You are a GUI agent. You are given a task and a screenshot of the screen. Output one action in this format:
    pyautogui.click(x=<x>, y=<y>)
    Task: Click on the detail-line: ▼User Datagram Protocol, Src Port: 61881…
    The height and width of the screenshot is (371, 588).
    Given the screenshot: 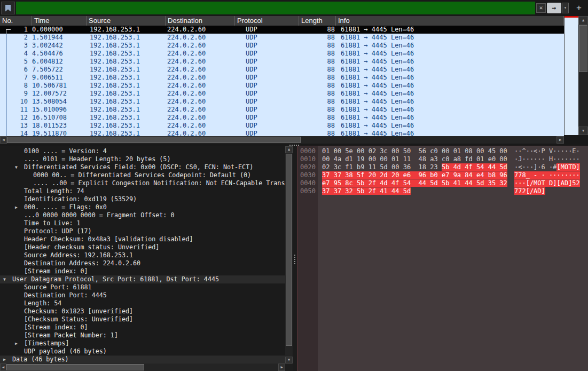 What is the action you would take?
    pyautogui.click(x=146, y=280)
    